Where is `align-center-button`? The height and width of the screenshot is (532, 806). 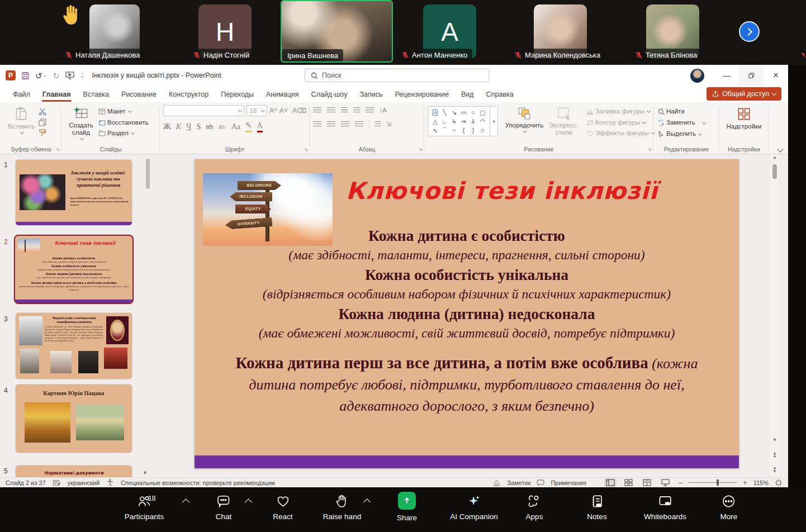 align-center-button is located at coordinates (331, 124).